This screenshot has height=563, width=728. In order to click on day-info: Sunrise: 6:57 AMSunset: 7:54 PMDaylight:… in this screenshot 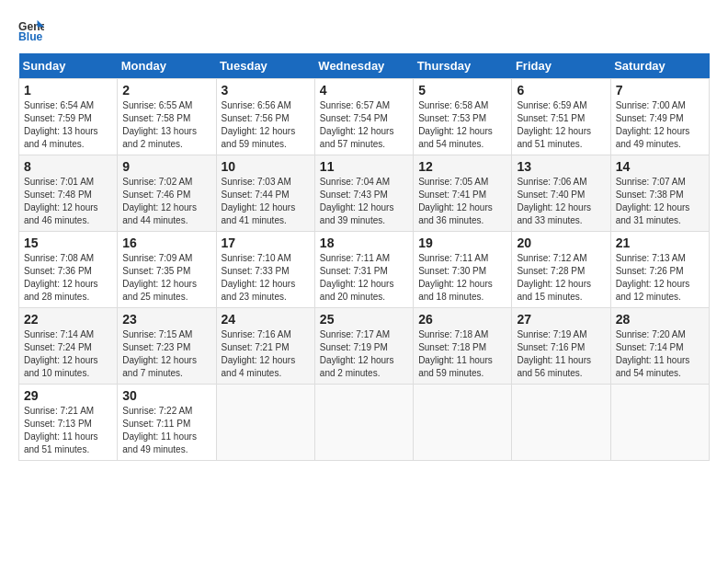, I will do `click(357, 125)`.